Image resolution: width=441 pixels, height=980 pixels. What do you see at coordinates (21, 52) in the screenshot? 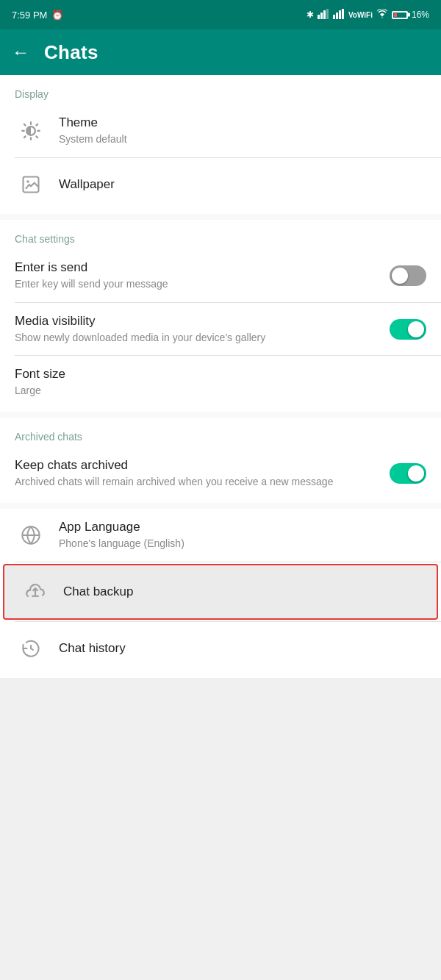
I see `back-button: ←` at bounding box center [21, 52].